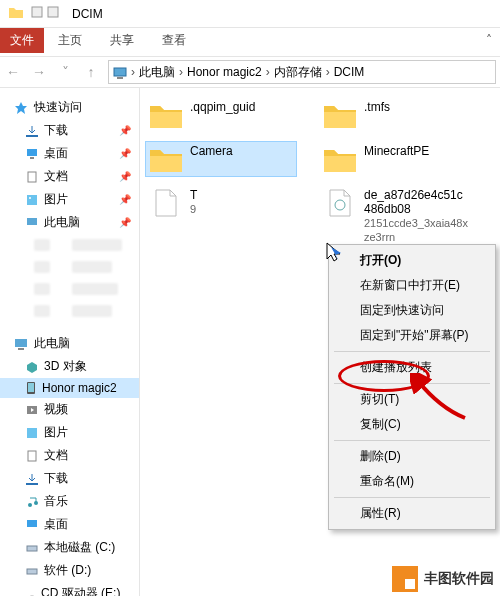 The width and height of the screenshot is (500, 598). I want to click on ctx-pin-start: 固定到"开始"屏幕(P), so click(412, 336).